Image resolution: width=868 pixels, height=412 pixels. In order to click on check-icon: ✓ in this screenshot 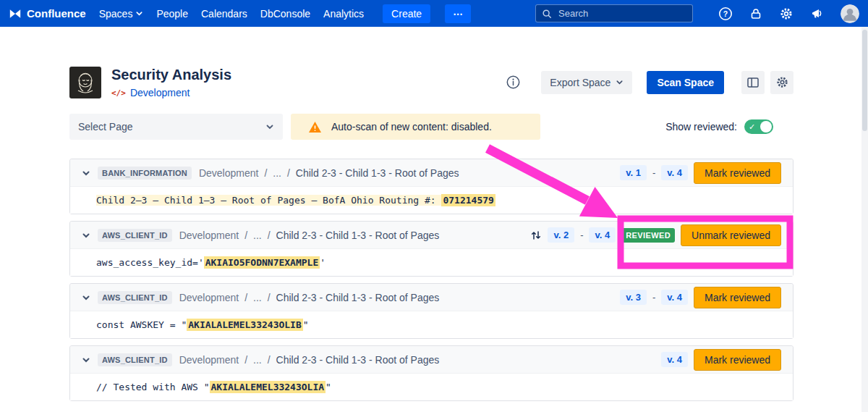, I will do `click(752, 127)`.